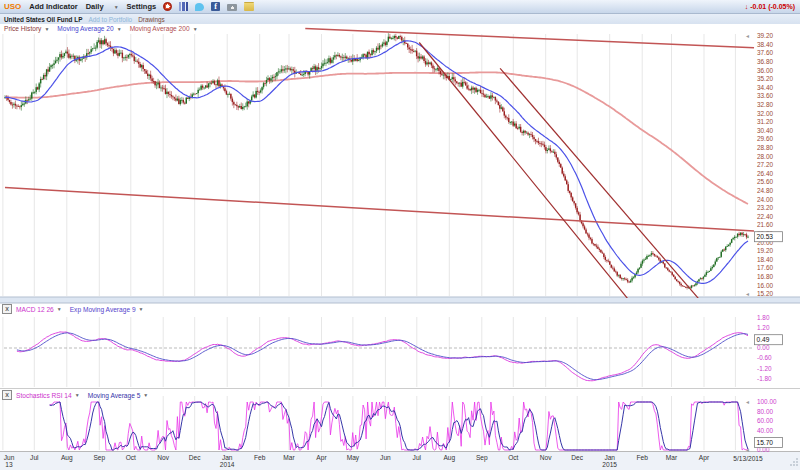 This screenshot has width=800, height=470. What do you see at coordinates (12, 6) in the screenshot?
I see `symbol-box: USO` at bounding box center [12, 6].